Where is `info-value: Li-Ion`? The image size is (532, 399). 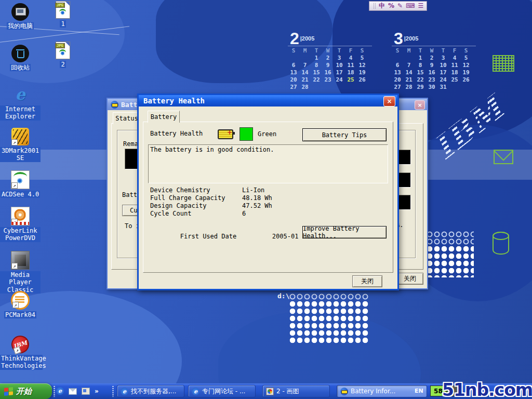 info-value: Li-Ion is located at coordinates (254, 190).